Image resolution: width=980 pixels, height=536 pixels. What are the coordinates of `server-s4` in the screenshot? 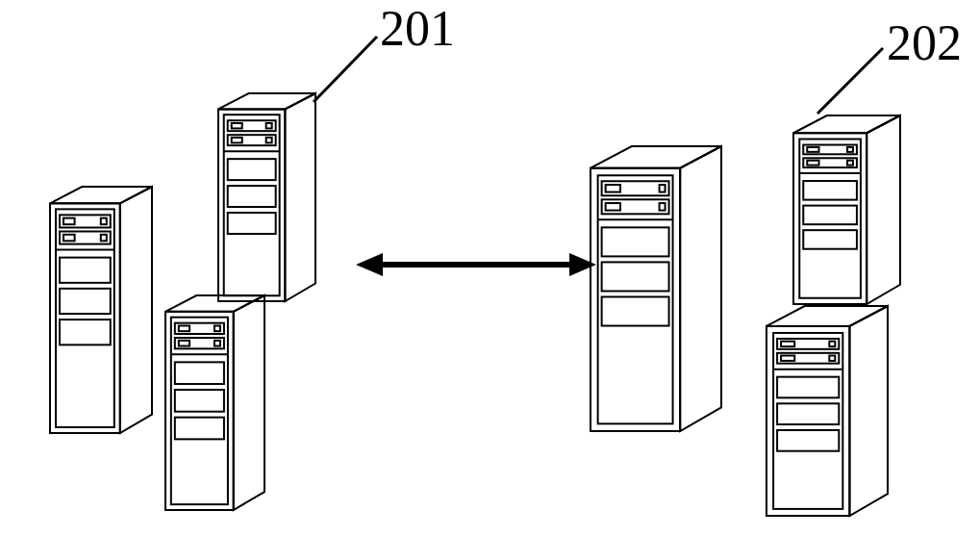 It's located at (656, 289).